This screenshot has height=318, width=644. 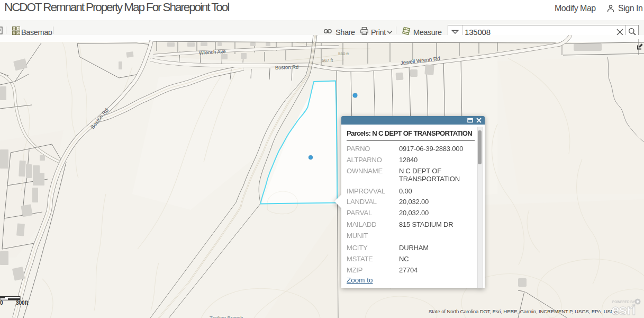 What do you see at coordinates (22, 303) in the screenshot?
I see `svg-text: 300ft` at bounding box center [22, 303].